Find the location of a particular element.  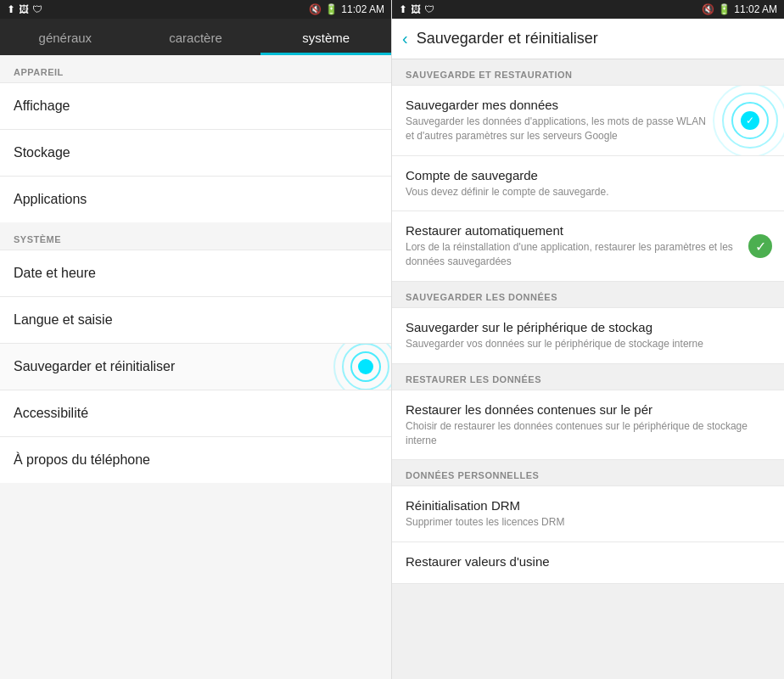

right-item-title-drm: Réinitialisation DRM is located at coordinates (588, 506).